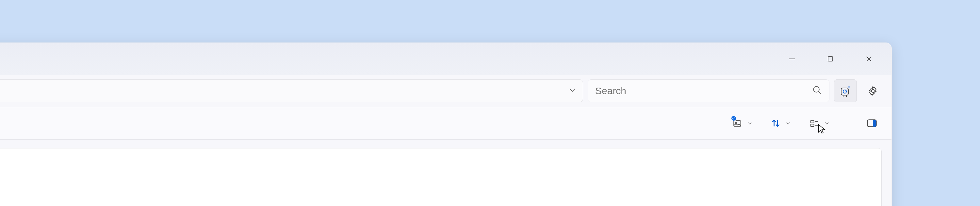  I want to click on close-button, so click(869, 59).